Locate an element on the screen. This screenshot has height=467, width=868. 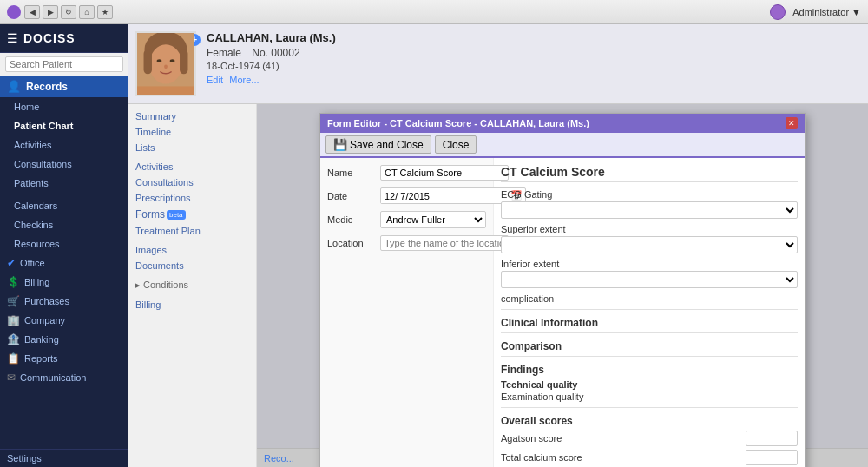
complication-row: complication is located at coordinates (649, 299).